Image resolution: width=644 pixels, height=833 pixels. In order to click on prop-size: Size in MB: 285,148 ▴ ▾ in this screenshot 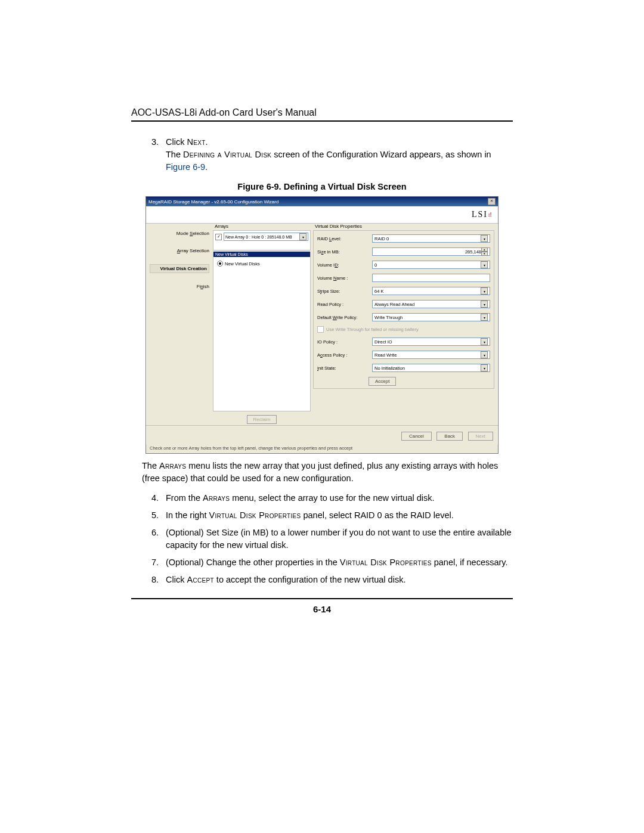, I will do `click(404, 252)`.